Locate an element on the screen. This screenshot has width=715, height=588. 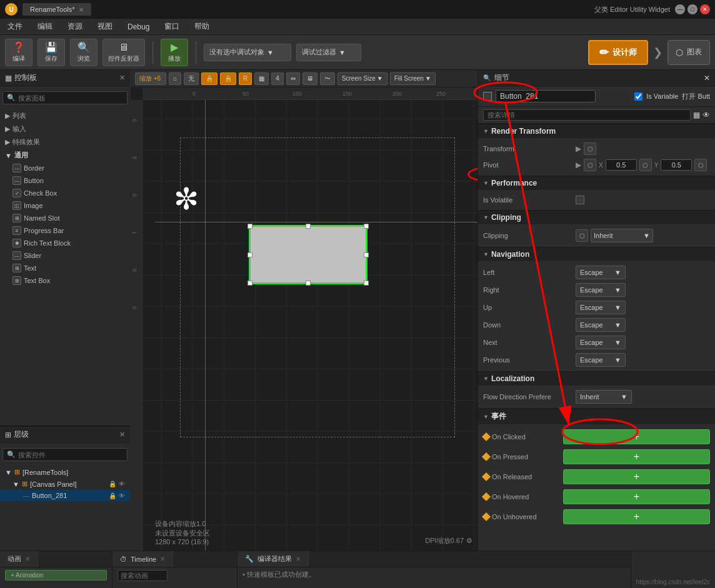
widget-slider: — Slider is located at coordinates (65, 256).